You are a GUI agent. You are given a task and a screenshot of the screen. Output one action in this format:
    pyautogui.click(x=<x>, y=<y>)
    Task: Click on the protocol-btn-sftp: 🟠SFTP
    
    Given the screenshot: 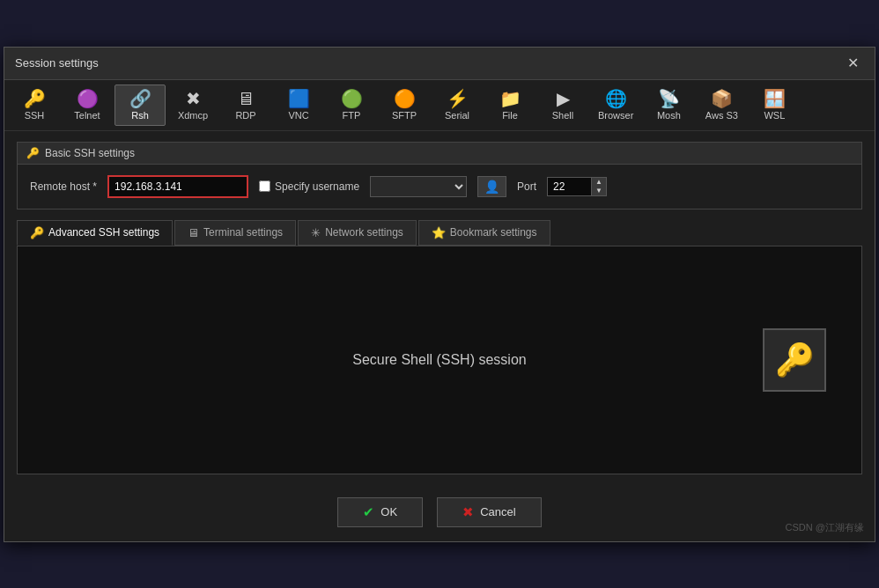 What is the action you would take?
    pyautogui.click(x=404, y=106)
    